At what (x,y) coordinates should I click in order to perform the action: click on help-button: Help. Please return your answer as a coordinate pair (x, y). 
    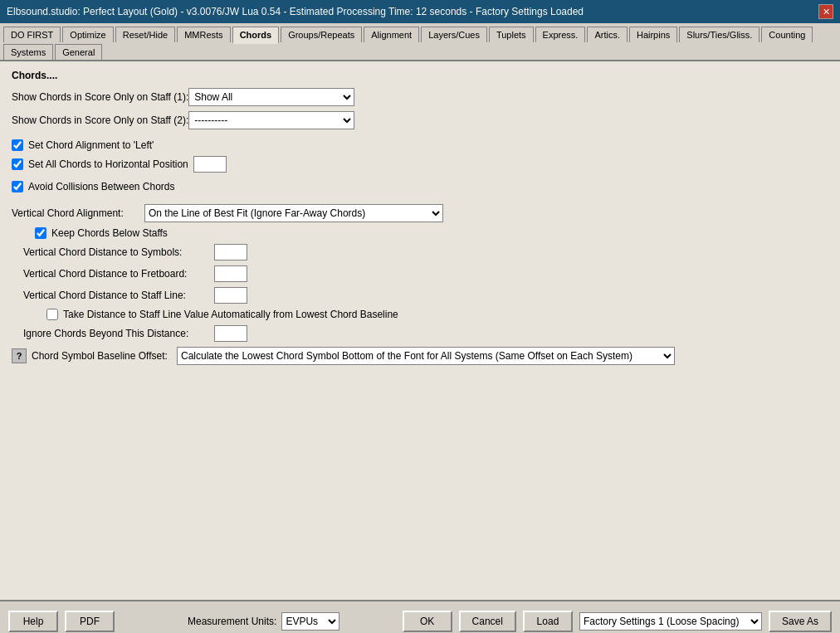
    Looking at the image, I should click on (33, 621).